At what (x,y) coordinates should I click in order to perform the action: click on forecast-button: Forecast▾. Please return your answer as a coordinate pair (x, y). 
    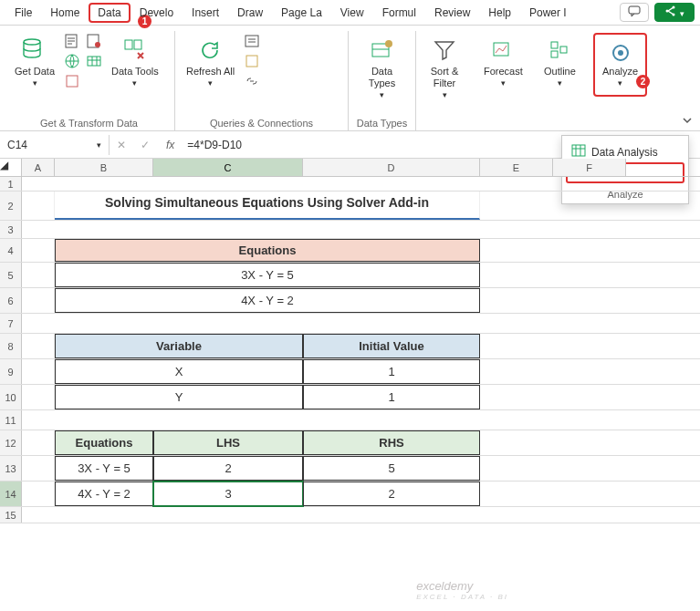
    Looking at the image, I should click on (504, 62).